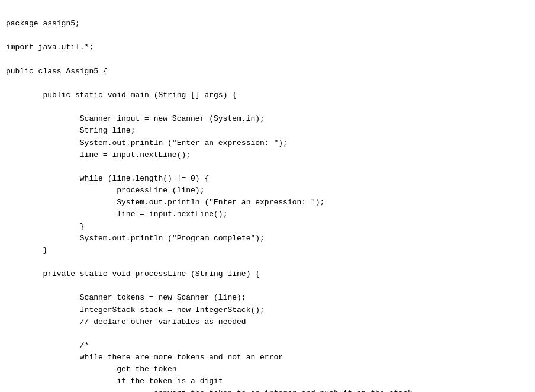 Image resolution: width=535 pixels, height=392 pixels. Describe the element at coordinates (268, 390) in the screenshot. I see `code-line: convert the token to an integer and push…` at that location.